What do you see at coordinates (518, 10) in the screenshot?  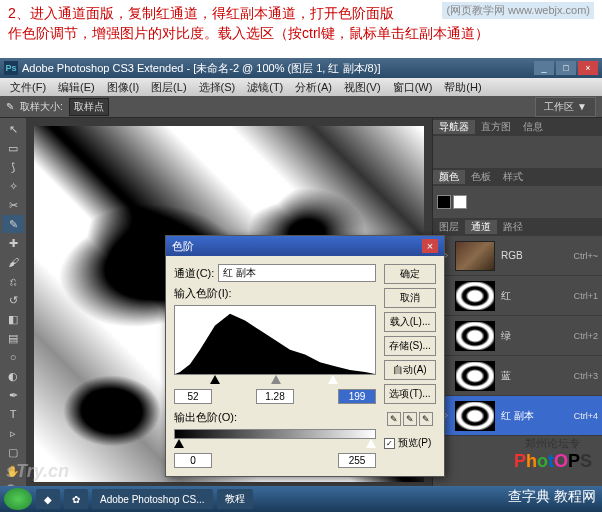 I see `watermark-top: (网页教学网 www.webjx.com)` at bounding box center [518, 10].